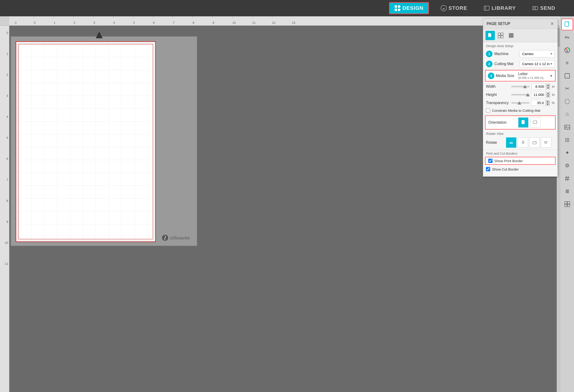 The width and height of the screenshot is (574, 392). Describe the element at coordinates (511, 36) in the screenshot. I see `fill-tab-icon` at that location.